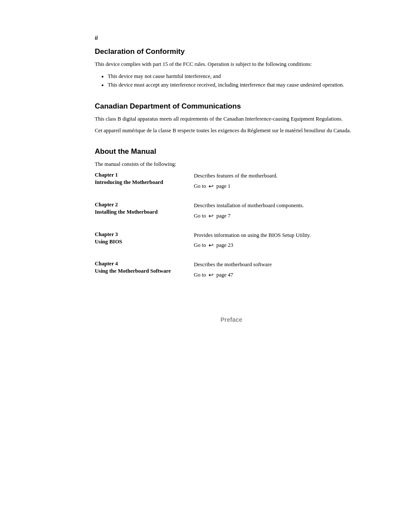  I want to click on chapter-3-right: Provides information on using the BIOS S…, so click(281, 241).